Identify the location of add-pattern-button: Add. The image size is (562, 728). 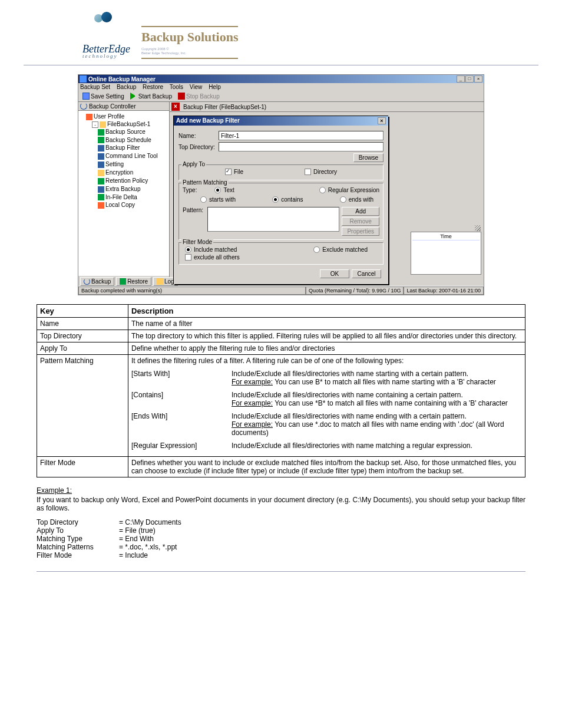
(361, 211).